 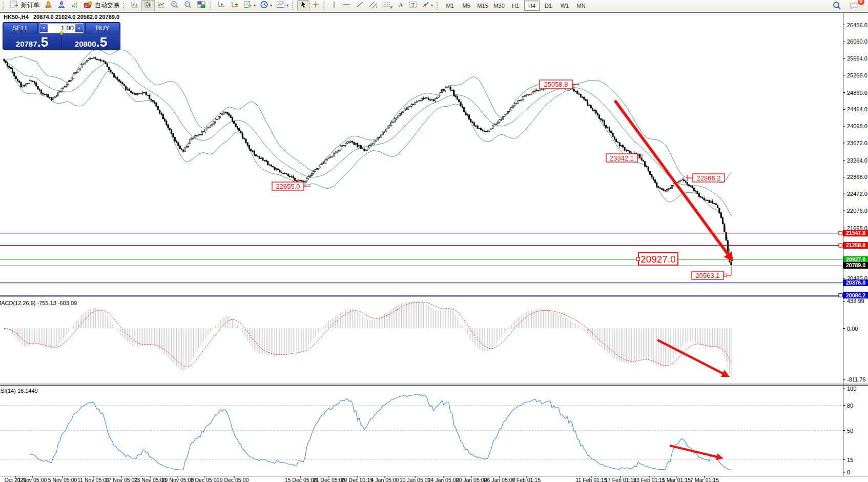 I want to click on signal-icon, so click(x=75, y=6).